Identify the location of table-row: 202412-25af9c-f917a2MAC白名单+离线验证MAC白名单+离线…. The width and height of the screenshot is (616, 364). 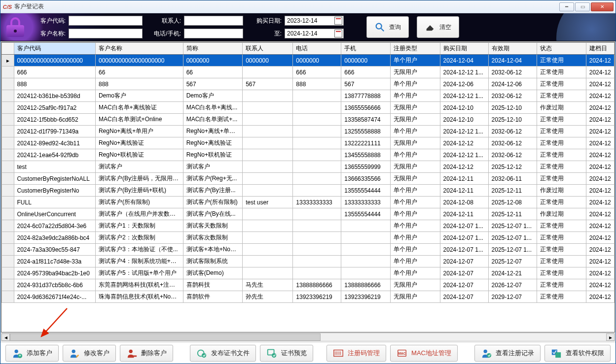
(308, 108).